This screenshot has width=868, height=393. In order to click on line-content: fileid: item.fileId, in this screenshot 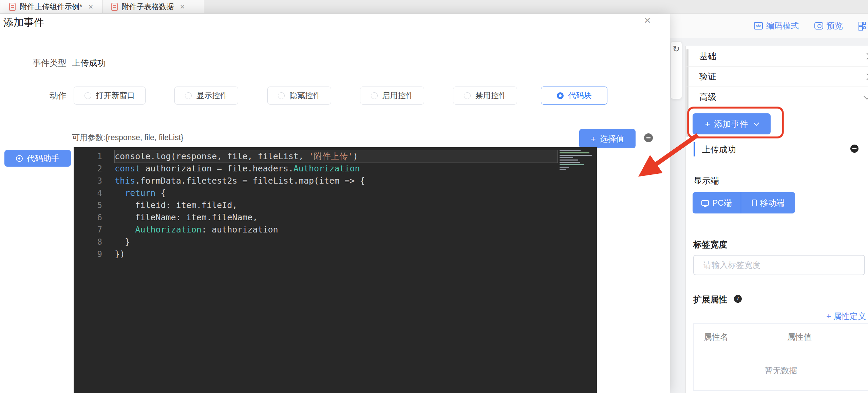, I will do `click(336, 205)`.